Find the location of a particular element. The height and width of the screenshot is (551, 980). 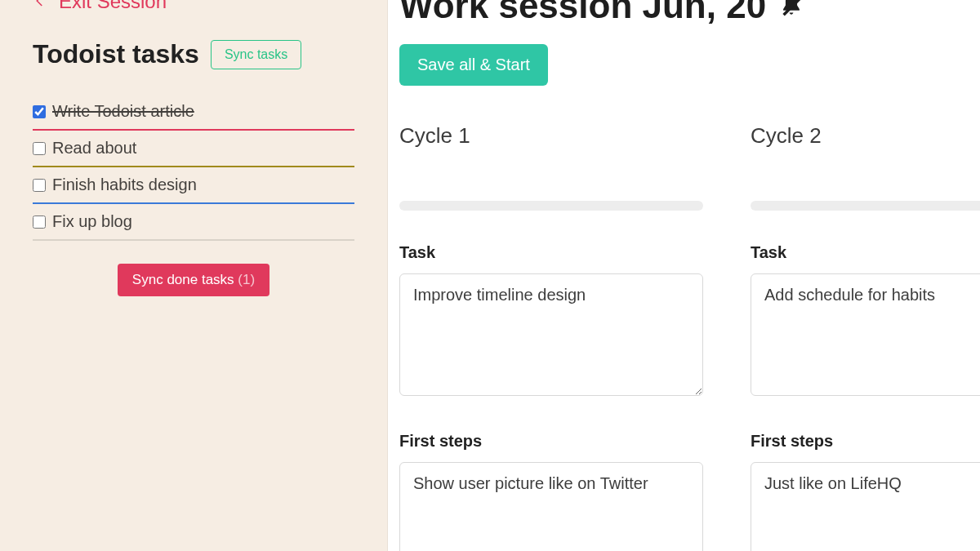

task-item: Write Todoist article is located at coordinates (194, 113).